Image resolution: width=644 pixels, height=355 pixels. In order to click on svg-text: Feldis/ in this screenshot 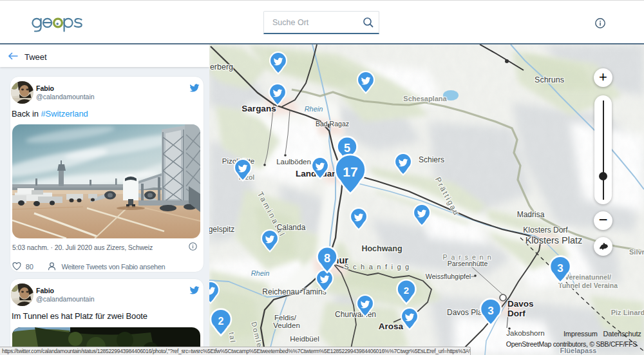, I will do `click(286, 318)`.